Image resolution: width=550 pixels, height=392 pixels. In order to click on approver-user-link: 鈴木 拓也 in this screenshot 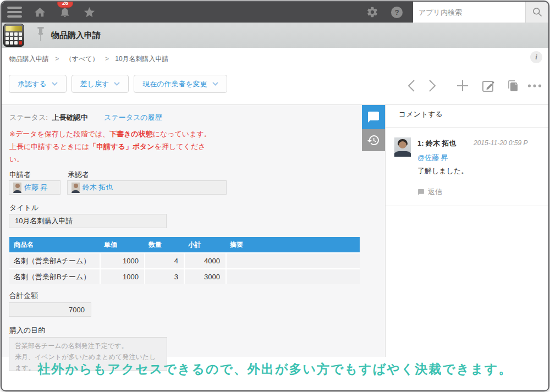, I will do `click(98, 187)`.